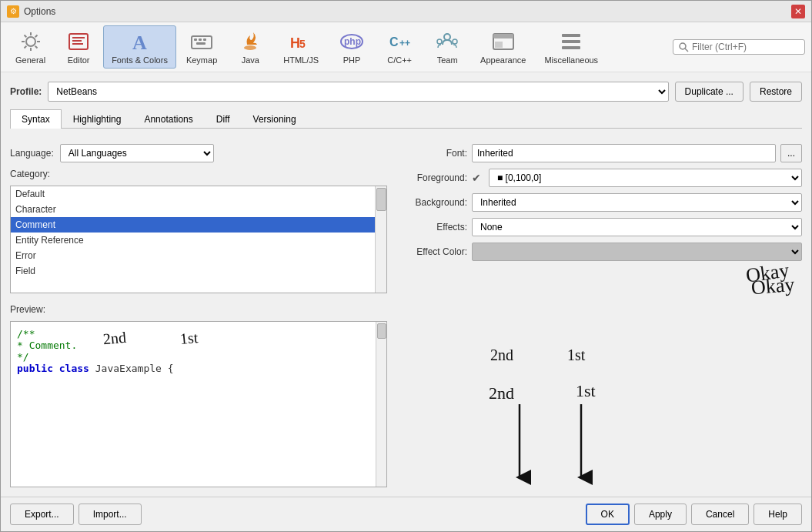 The height and width of the screenshot is (532, 812). I want to click on list-scrollbar, so click(380, 239).